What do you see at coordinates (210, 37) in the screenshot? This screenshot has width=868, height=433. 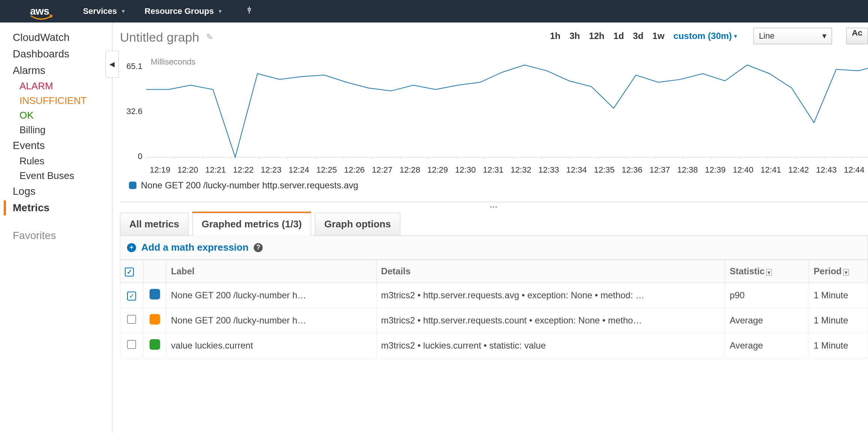 I see `edit-icon: ✎` at bounding box center [210, 37].